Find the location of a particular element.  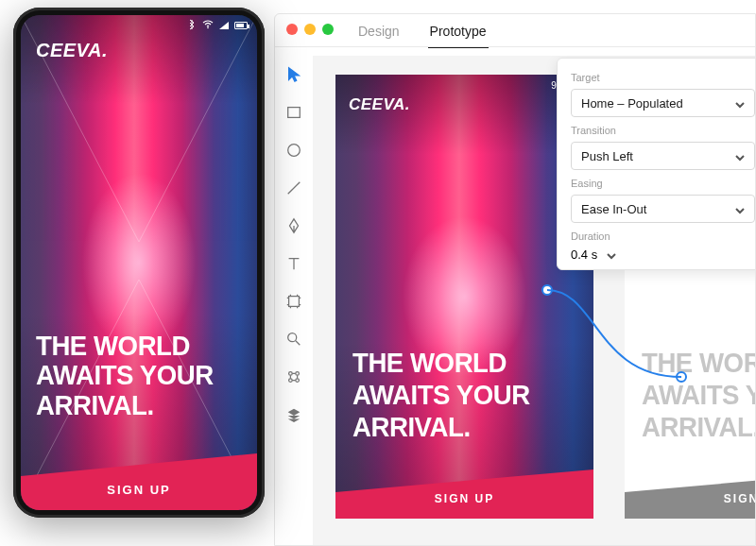

artboard-tool is located at coordinates (294, 301).